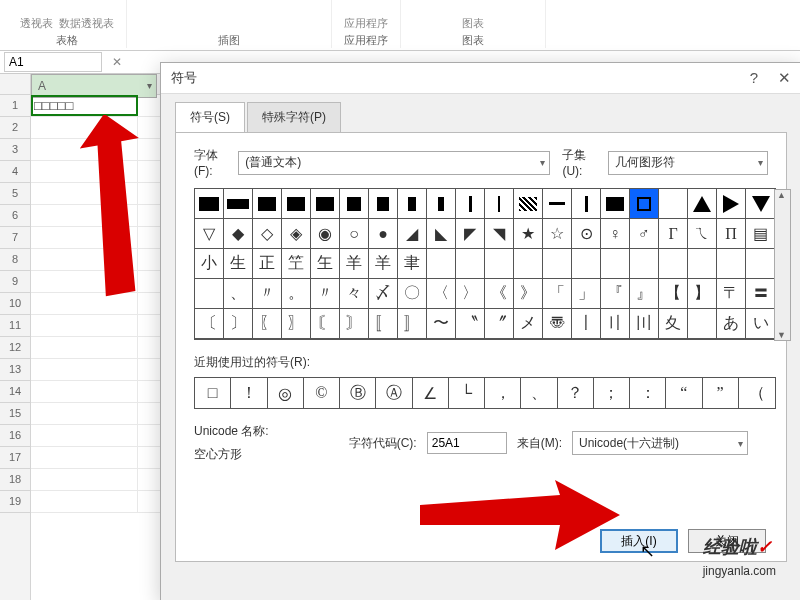 The image size is (800, 600). I want to click on recent-symbol: “, so click(684, 393).